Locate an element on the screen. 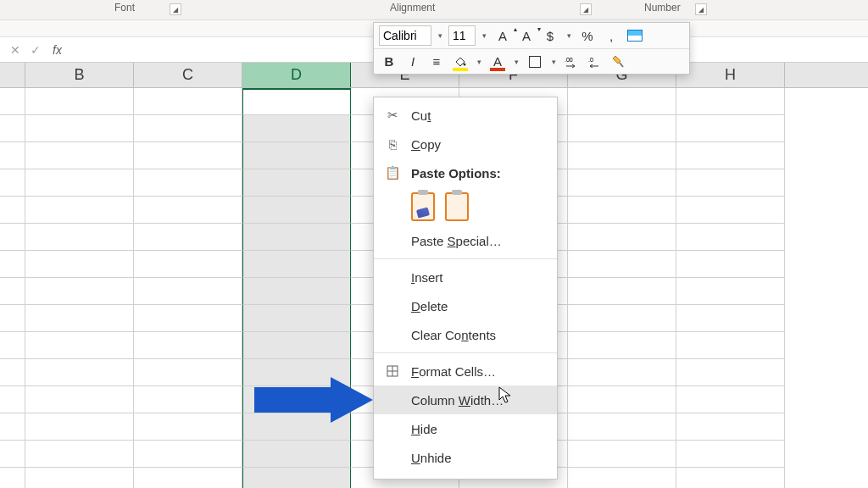 Image resolution: width=868 pixels, height=488 pixels. font-name-select: Calibri is located at coordinates (405, 36).